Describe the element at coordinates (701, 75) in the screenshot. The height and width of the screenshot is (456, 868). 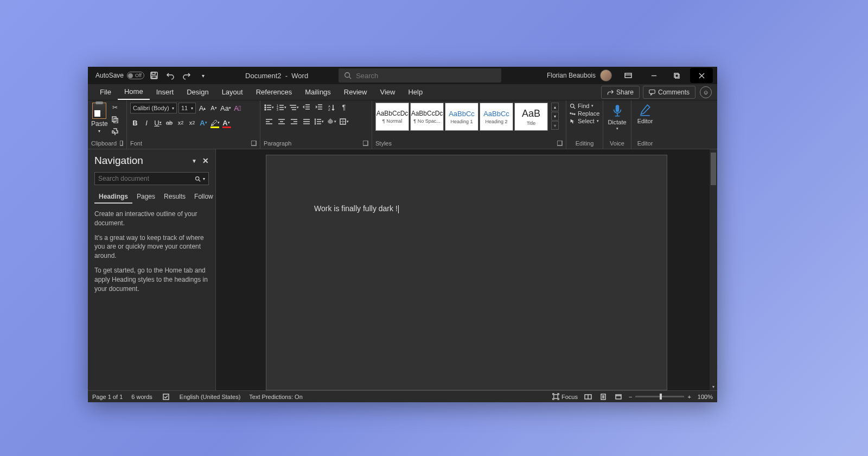
I see `close-button` at that location.